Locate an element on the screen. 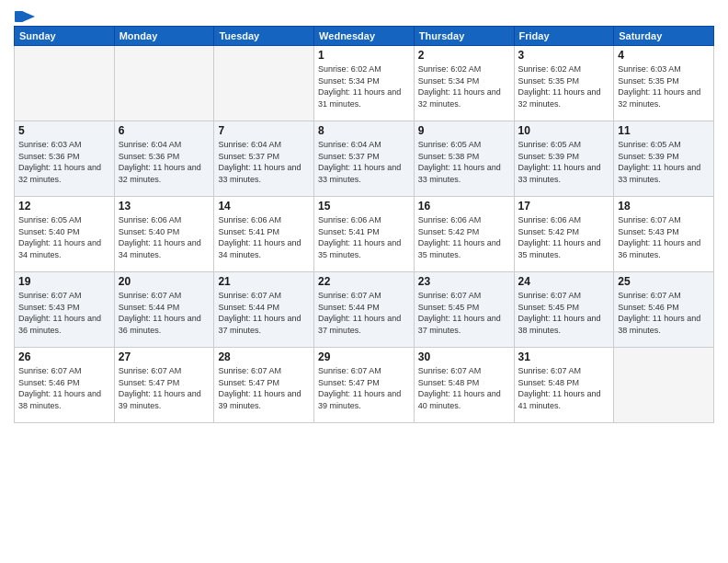 This screenshot has width=728, height=563. calendar-day-cell: 27 Sunrise: 6:07 AM Sunset: 5:47 PM Dayl… is located at coordinates (164, 385).